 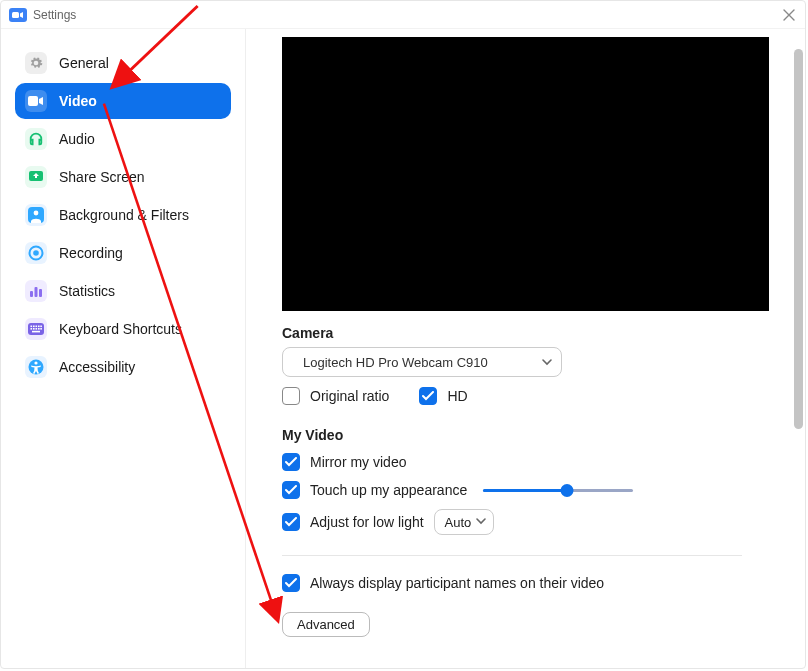 I want to click on camera-section: Camera Logitech HD Pro Webcam C910 Origi…, so click(x=524, y=365).